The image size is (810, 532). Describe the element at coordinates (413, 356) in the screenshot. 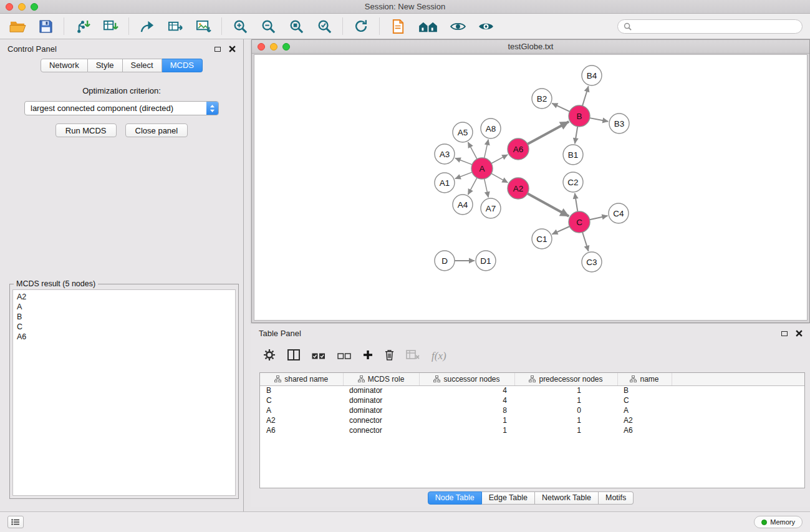

I see `delete-table-button` at that location.